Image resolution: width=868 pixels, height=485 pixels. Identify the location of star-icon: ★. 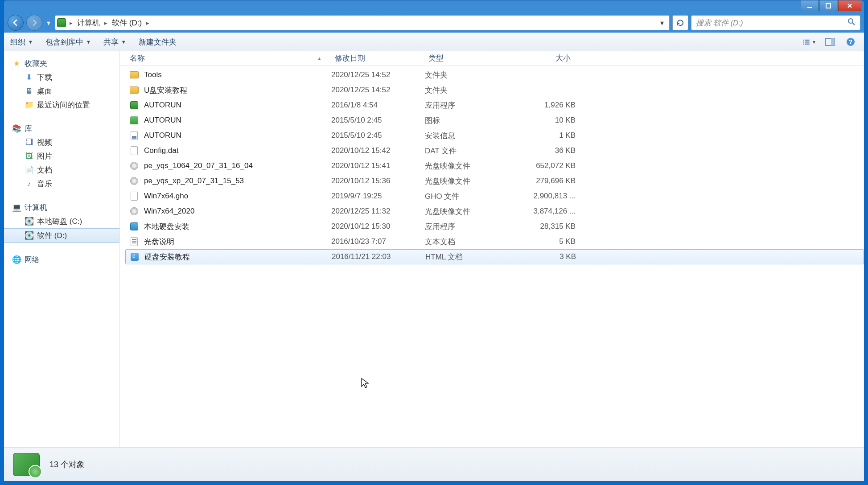
(16, 64).